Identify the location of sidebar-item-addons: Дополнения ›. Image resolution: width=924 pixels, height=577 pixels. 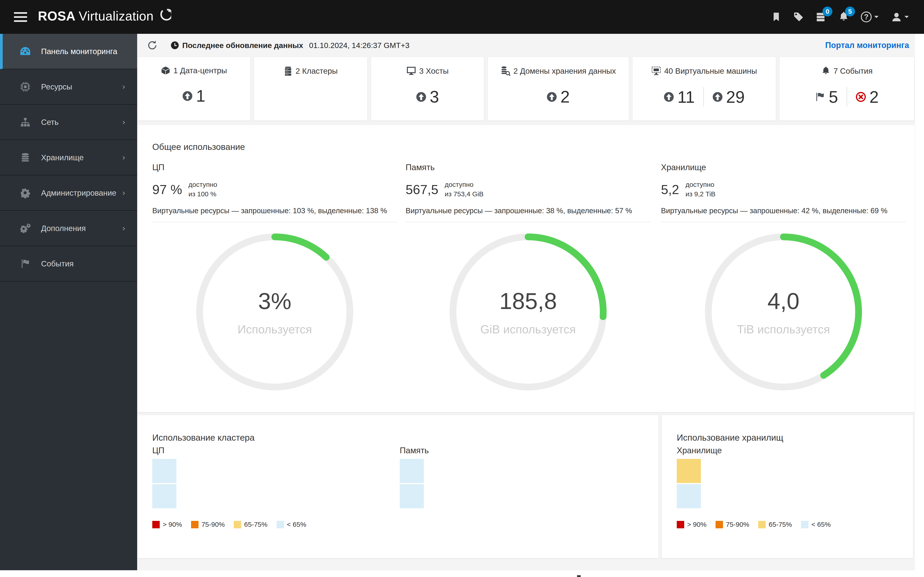
(69, 228).